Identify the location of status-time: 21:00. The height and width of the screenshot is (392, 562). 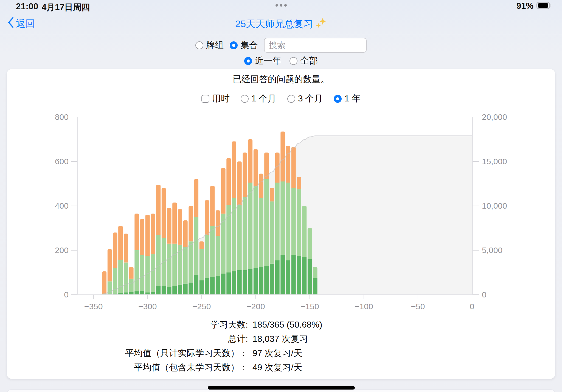
(27, 7).